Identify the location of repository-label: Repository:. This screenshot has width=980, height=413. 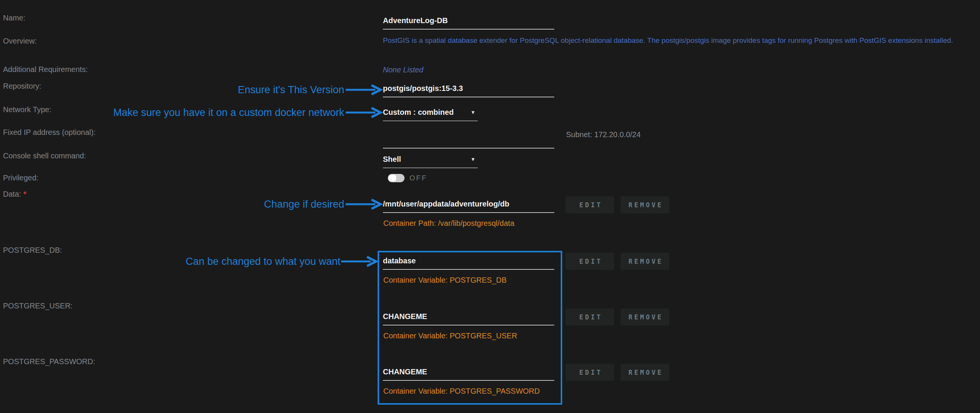
(22, 86).